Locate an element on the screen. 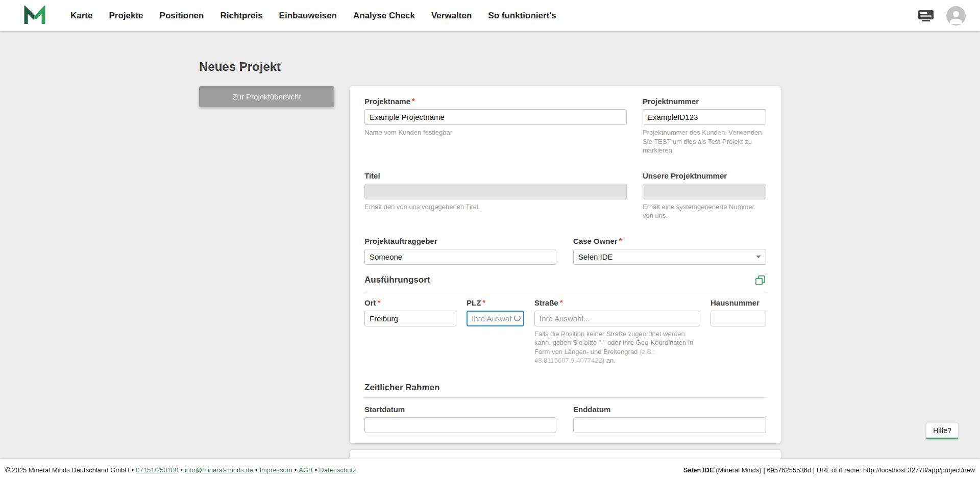  agb-link: AGB is located at coordinates (305, 470).